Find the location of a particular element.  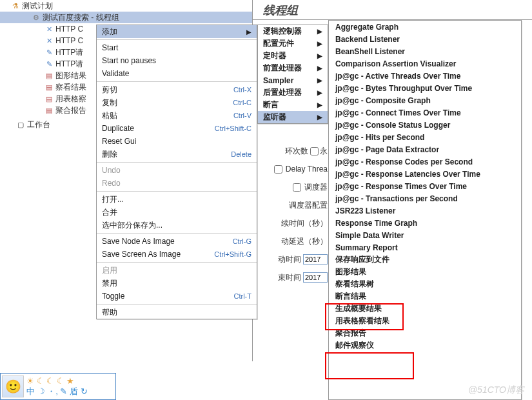

listener-item: jp@gc - Transactions per Second is located at coordinates (425, 199).